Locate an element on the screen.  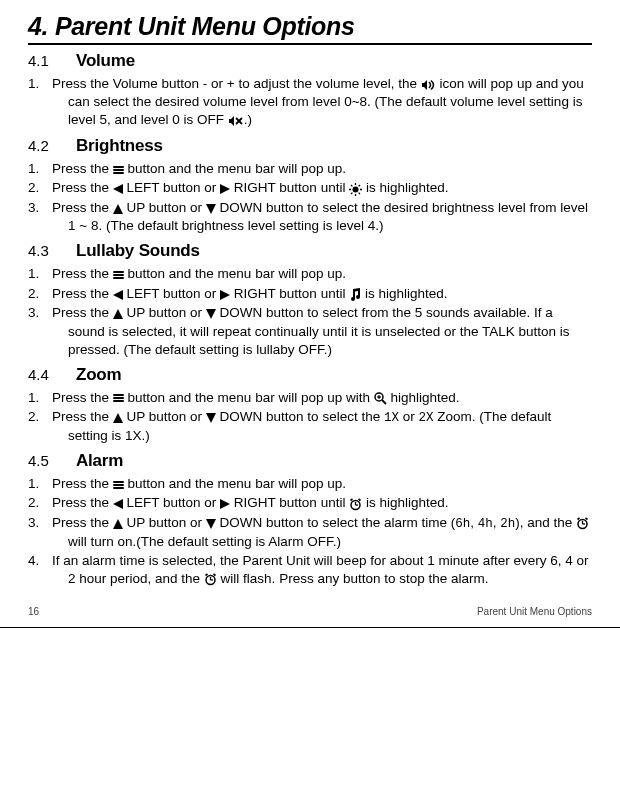
section-title: Volume is located at coordinates (106, 61).